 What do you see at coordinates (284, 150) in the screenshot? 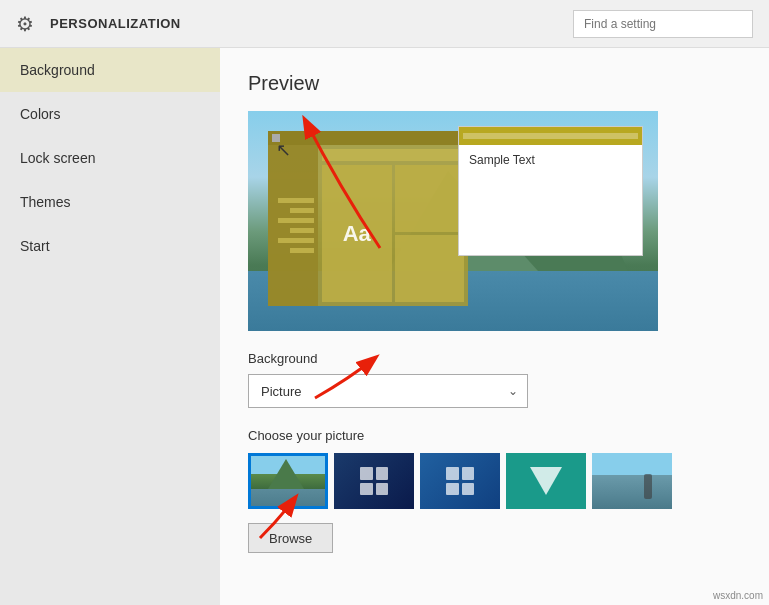
I see `cursor-icon: ↖` at bounding box center [284, 150].